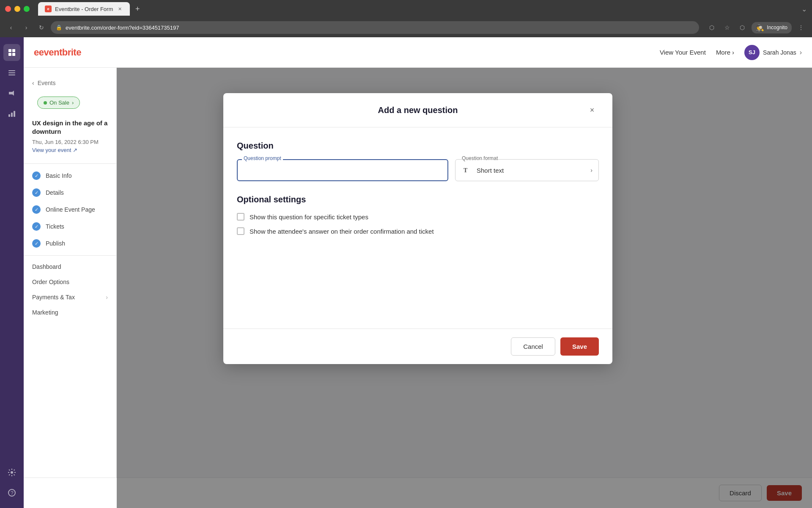 This screenshot has width=812, height=508. Describe the element at coordinates (53, 297) in the screenshot. I see `nav-label-payments-tax: Payments & Tax` at that location.